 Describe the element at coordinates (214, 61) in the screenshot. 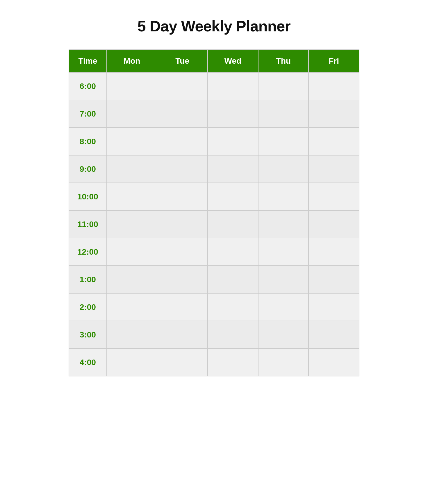

I see `header-row: TimeMonTueWedThuFri` at that location.